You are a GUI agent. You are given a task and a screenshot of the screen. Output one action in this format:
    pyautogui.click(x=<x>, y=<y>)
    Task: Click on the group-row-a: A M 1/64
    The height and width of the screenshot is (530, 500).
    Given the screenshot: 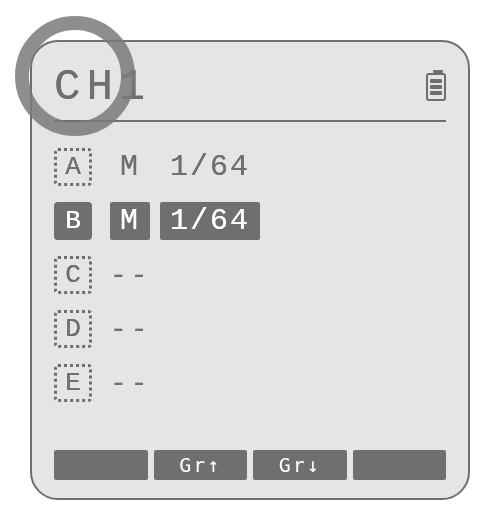 What is the action you would take?
    pyautogui.click(x=250, y=167)
    